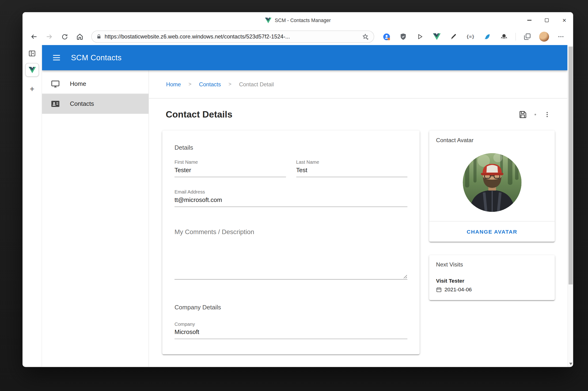 The height and width of the screenshot is (391, 588). Describe the element at coordinates (561, 37) in the screenshot. I see `more-horizontal-icon` at that location.